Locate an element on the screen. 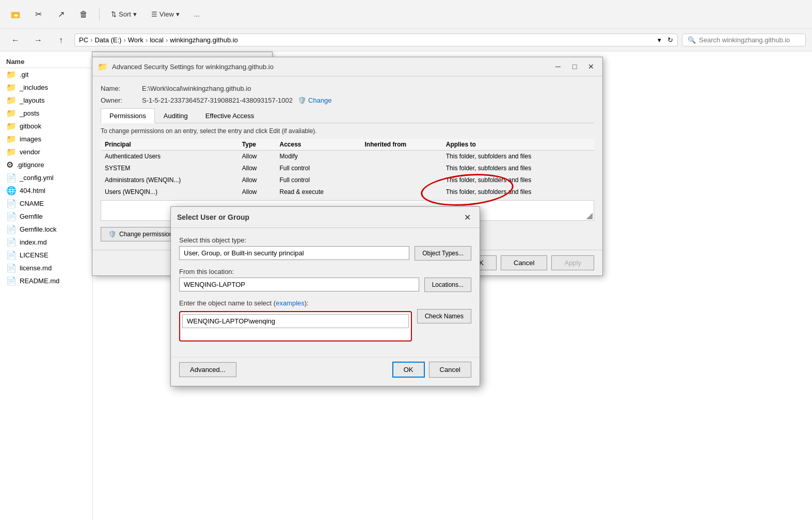 The height and width of the screenshot is (520, 812). list-item: 📁 _posts is located at coordinates (46, 113).